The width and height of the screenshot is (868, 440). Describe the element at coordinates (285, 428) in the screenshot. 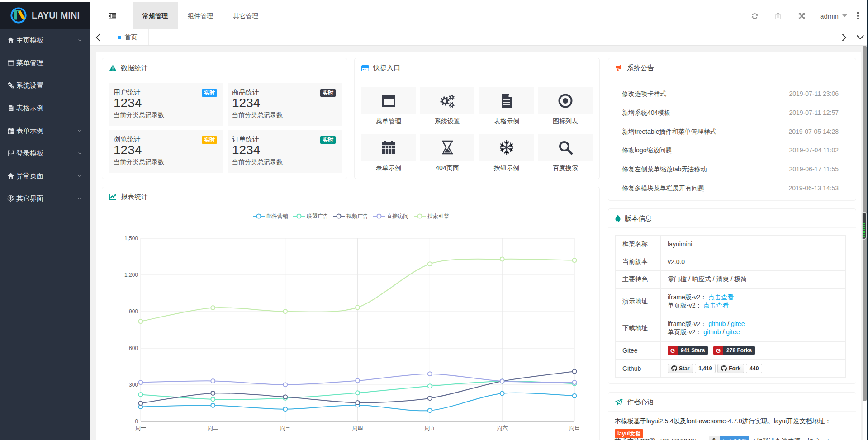

I see `svg-text: 周三` at that location.